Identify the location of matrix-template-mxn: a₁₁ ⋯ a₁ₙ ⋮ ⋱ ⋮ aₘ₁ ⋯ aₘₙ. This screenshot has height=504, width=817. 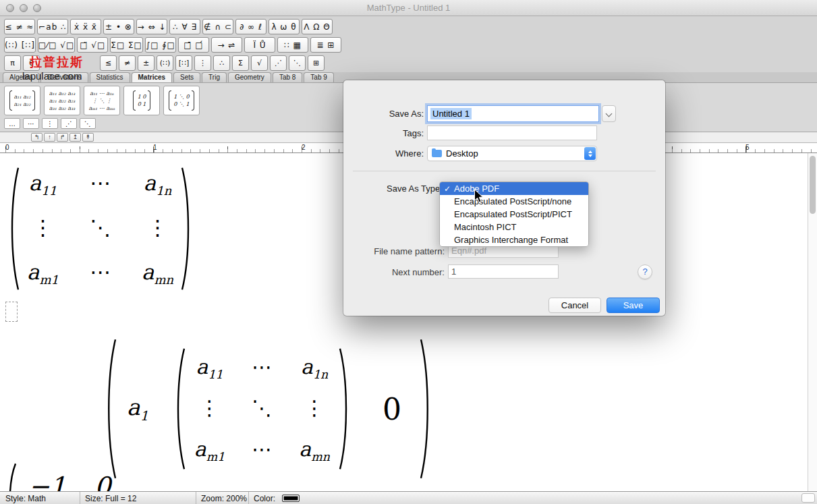
(102, 101).